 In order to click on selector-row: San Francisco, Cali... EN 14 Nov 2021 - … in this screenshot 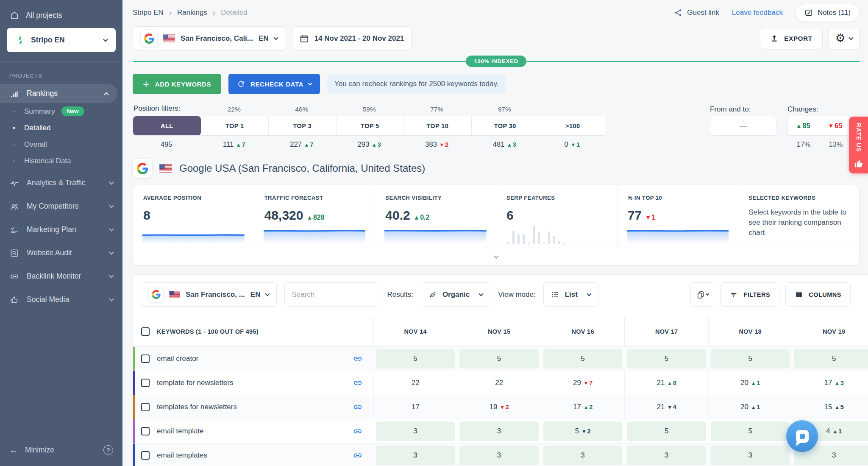, I will do `click(496, 38)`.